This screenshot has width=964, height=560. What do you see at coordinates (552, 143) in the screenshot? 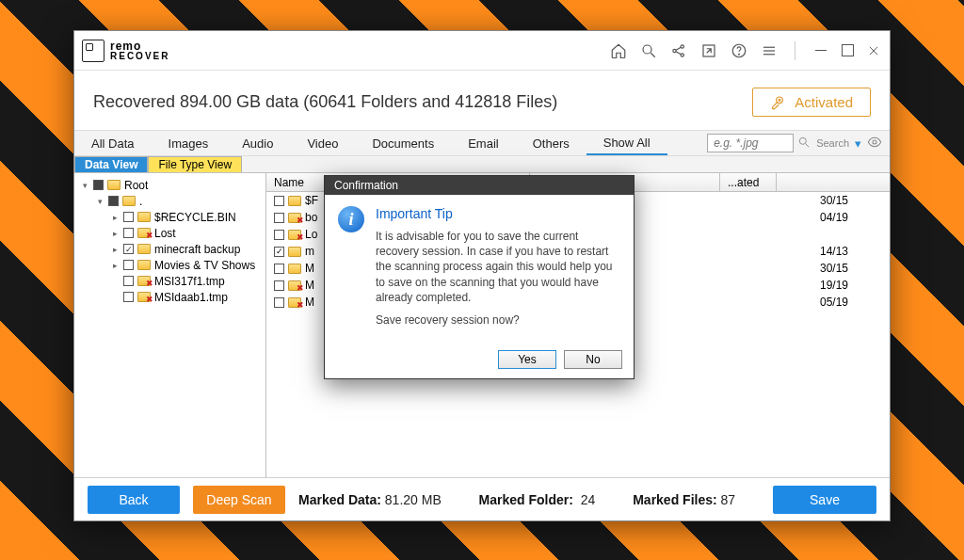
I see `filter-others: Others` at bounding box center [552, 143].